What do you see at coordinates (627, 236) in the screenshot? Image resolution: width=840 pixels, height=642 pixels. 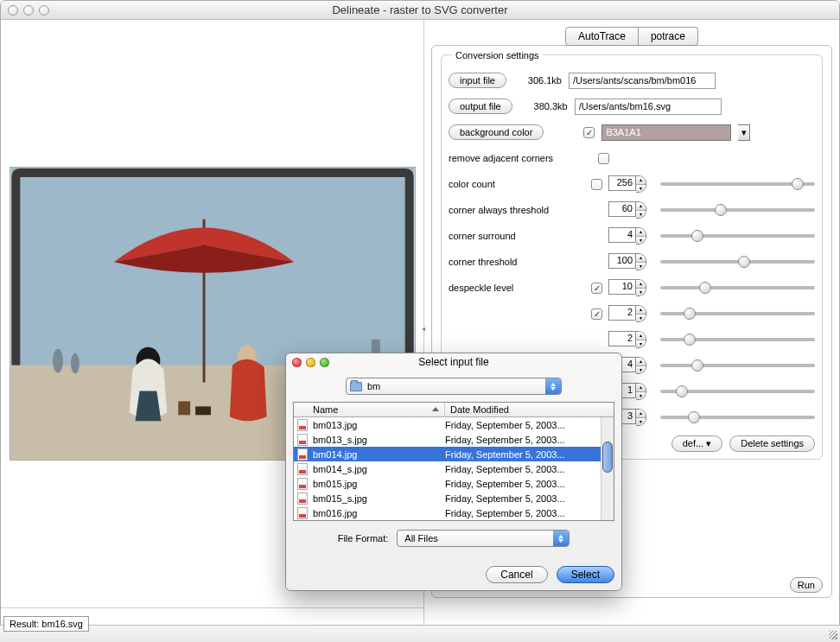 I see `setting-spinner: 4 ▴▾` at bounding box center [627, 236].